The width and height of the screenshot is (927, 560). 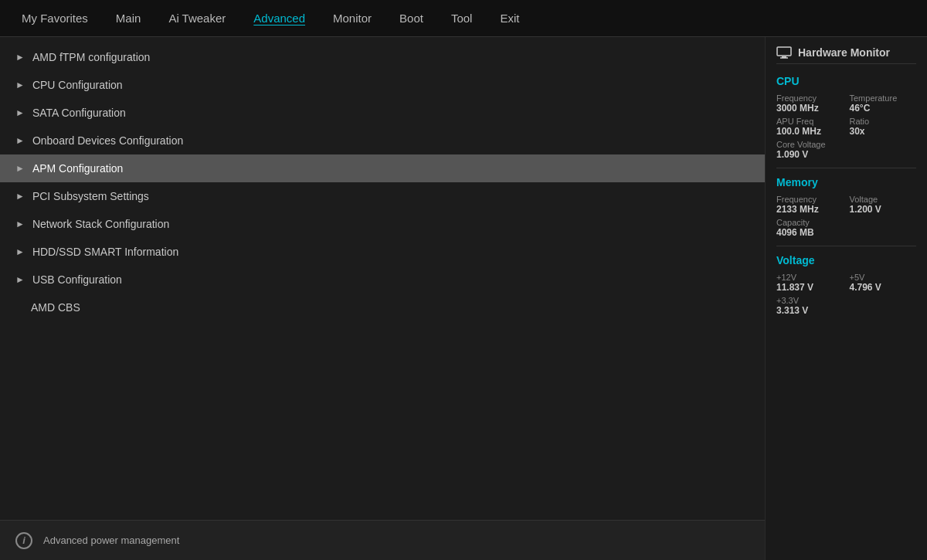 What do you see at coordinates (462, 19) in the screenshot?
I see `nav-tool: Tool` at bounding box center [462, 19].